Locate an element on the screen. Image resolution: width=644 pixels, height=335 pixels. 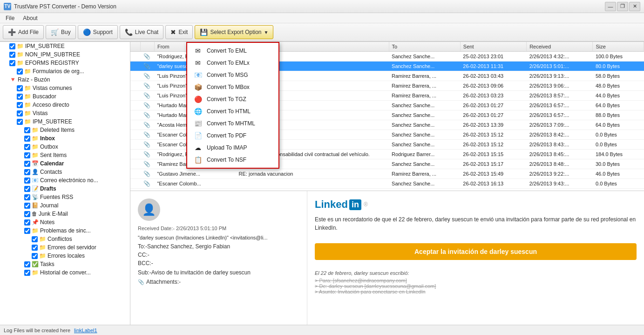
sidebar-item-formularios: 📁Formularios de org... is located at coordinates (65, 71).